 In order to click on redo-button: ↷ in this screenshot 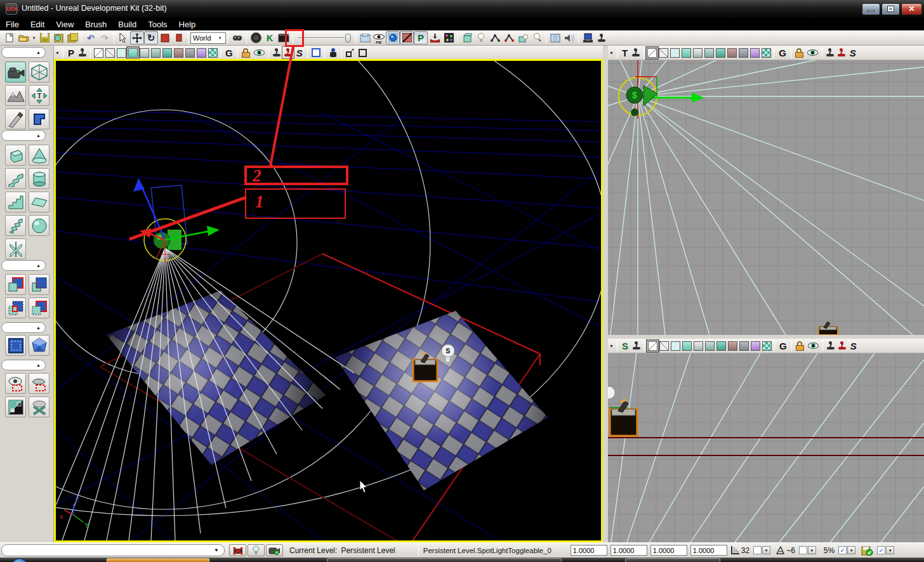, I will do `click(105, 38)`.